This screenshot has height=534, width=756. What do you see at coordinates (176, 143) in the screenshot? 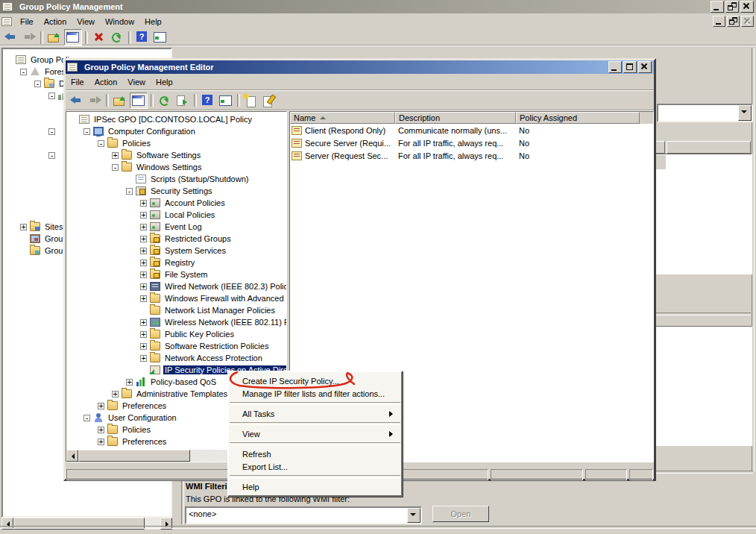
I see `tree-item-policies: -Policies` at bounding box center [176, 143].